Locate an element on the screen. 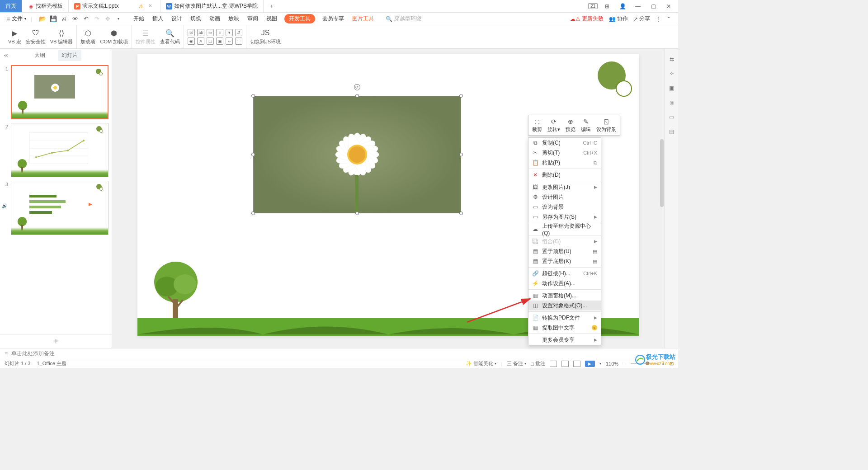 This screenshot has height=470, width=868. macro-security-button: 🛡宏安全性 is located at coordinates (36, 37).